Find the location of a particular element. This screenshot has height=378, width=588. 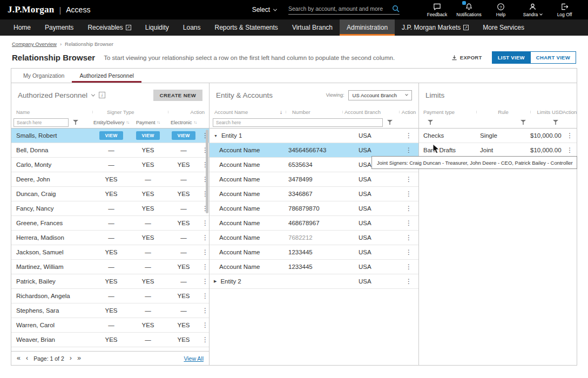

personnel-row: Smalls, RobertVIEWVIEWVIEW⋮ is located at coordinates (110, 136).